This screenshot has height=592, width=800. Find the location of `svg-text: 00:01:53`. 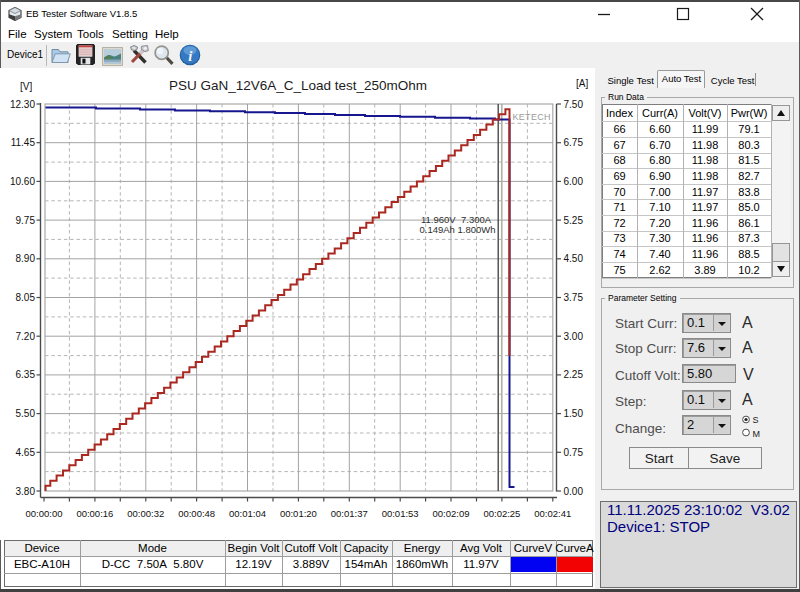

svg-text: 00:01:53 is located at coordinates (400, 514).